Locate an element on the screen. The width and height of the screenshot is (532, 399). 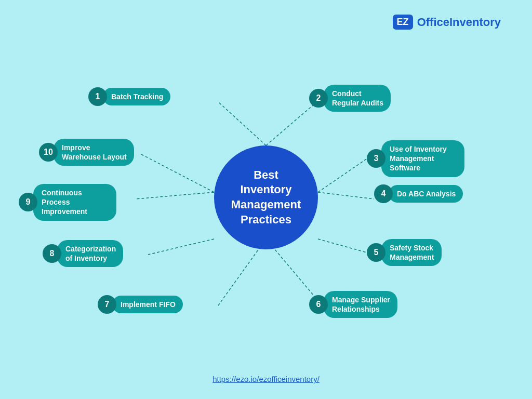
item-4-label: Do ABC Analysis is located at coordinates (426, 194).